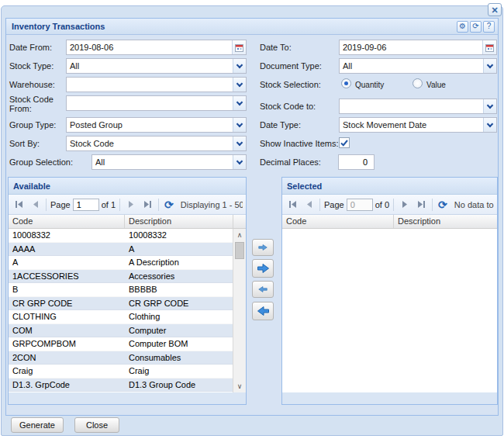 The image size is (504, 439). I want to click on next-page-icon, so click(405, 205).